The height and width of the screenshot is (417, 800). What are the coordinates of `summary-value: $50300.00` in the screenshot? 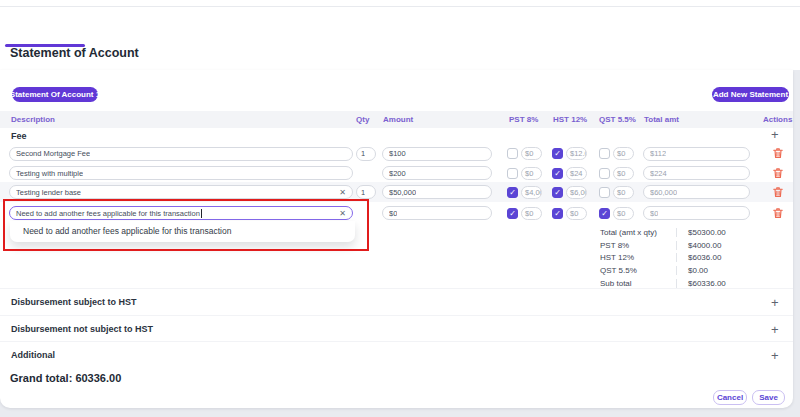 It's located at (718, 232).